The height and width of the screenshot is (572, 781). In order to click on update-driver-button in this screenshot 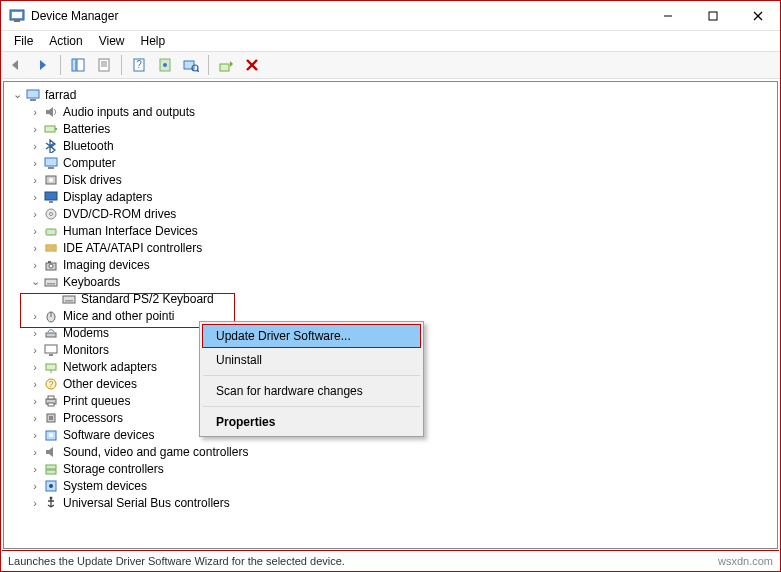, I will do `click(226, 65)`.